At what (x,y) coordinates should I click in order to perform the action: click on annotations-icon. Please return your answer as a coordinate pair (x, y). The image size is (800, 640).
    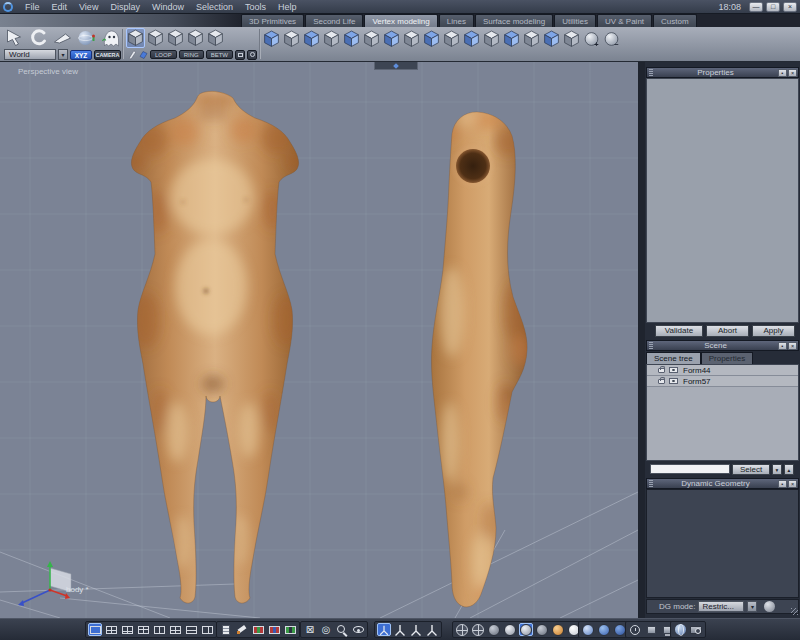
    Looking at the image, I should click on (226, 630).